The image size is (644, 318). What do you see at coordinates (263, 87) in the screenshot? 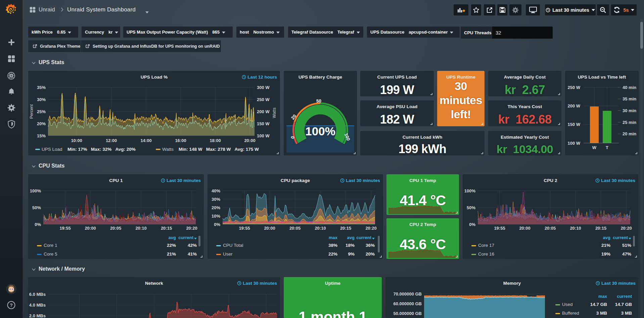
I see `svg-text: 300 W` at bounding box center [263, 87].